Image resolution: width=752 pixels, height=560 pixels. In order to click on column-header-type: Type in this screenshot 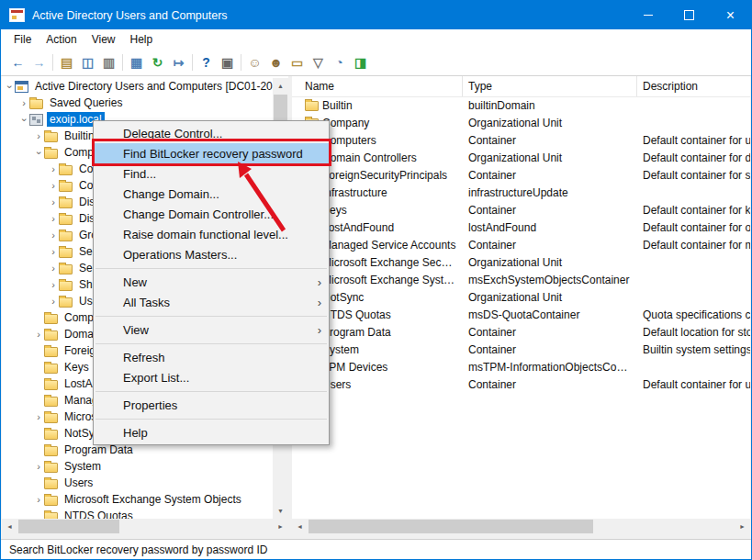, I will do `click(550, 86)`.